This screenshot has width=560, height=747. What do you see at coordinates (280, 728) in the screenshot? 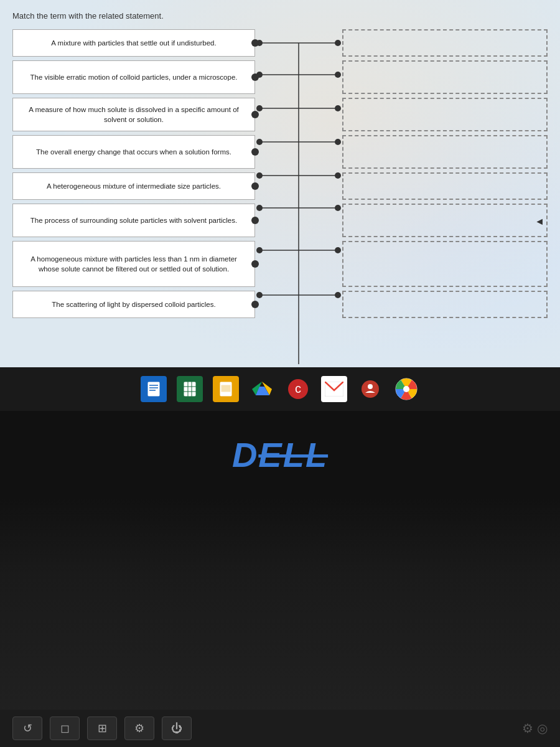
I see `bottom-taskbar: ↺ ◻ ⊞ ⚙ ⏻ ⚙ ◎` at bounding box center [280, 728].